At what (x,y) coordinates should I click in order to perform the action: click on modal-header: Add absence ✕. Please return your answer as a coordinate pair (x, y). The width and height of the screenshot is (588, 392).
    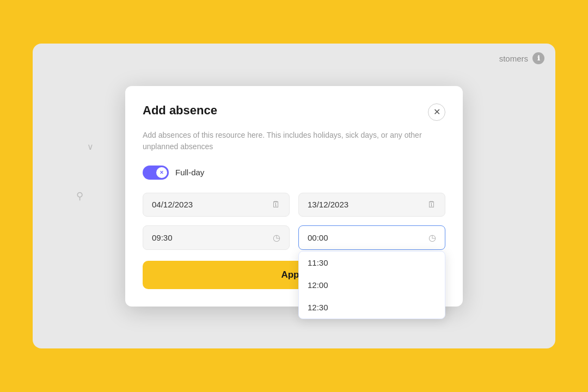
    Looking at the image, I should click on (294, 112).